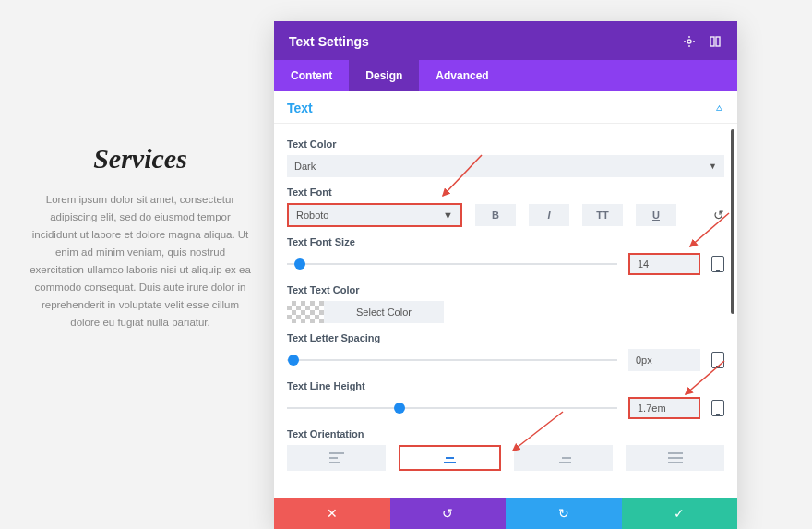 Image resolution: width=812 pixels, height=529 pixels. I want to click on preview-heading: Services, so click(140, 159).